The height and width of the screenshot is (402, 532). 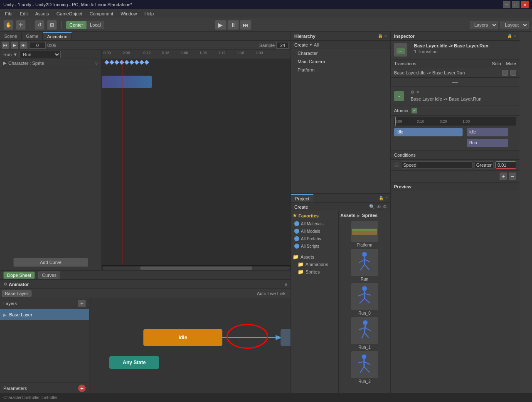 I want to click on menu-edit: Edit, so click(x=24, y=14).